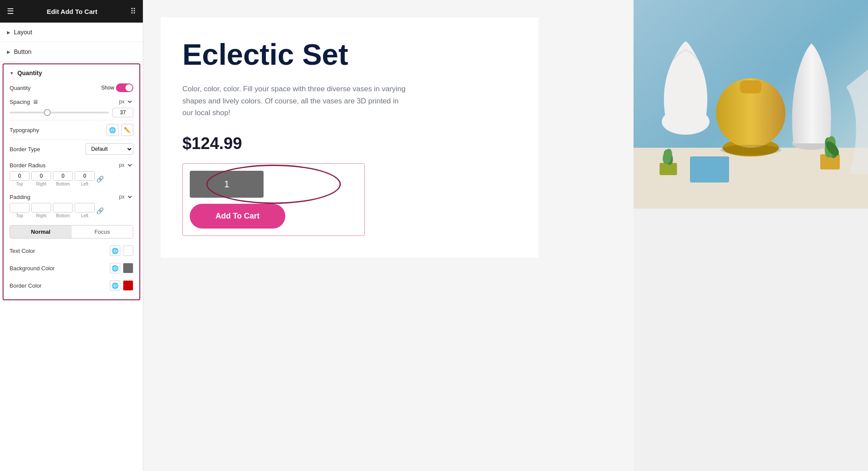  What do you see at coordinates (9, 32) in the screenshot?
I see `layout-arrow: ▶` at bounding box center [9, 32].